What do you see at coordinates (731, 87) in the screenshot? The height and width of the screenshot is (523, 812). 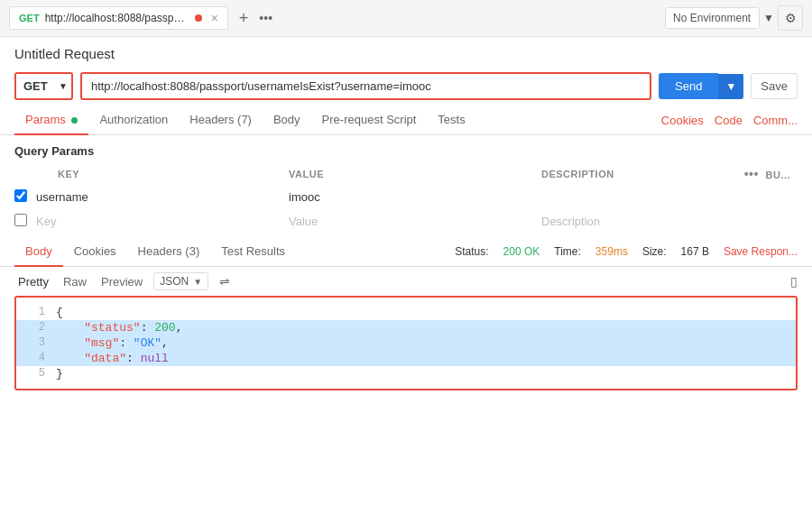 I see `send-dropdown-button: ▼` at bounding box center [731, 87].